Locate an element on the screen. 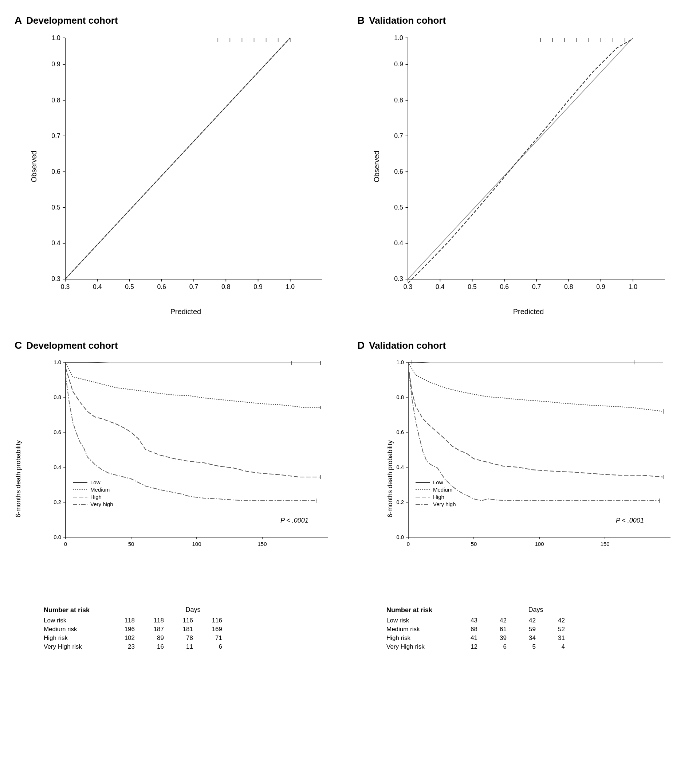  panel-d-x-label: Days is located at coordinates (536, 610).